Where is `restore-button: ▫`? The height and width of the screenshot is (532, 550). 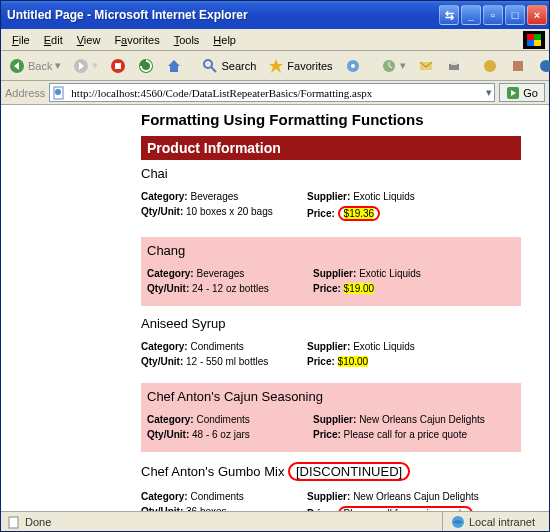 restore-button: ▫ is located at coordinates (493, 15).